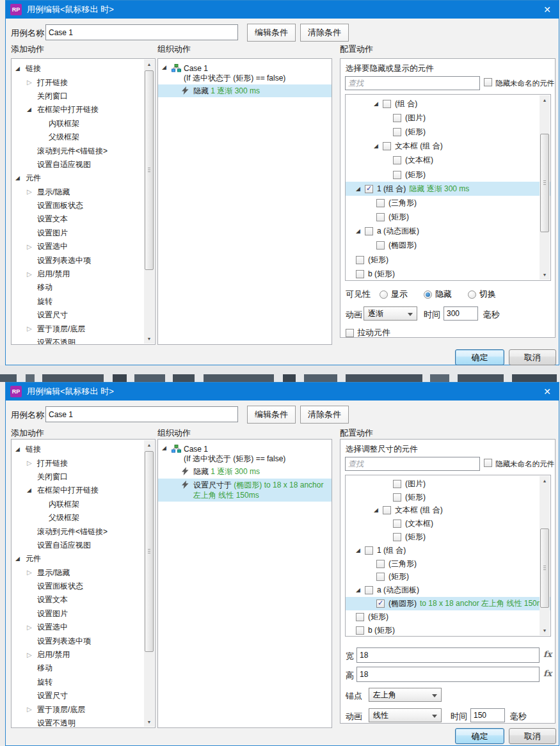 This screenshot has width=560, height=746. I want to click on height-input, so click(448, 674).